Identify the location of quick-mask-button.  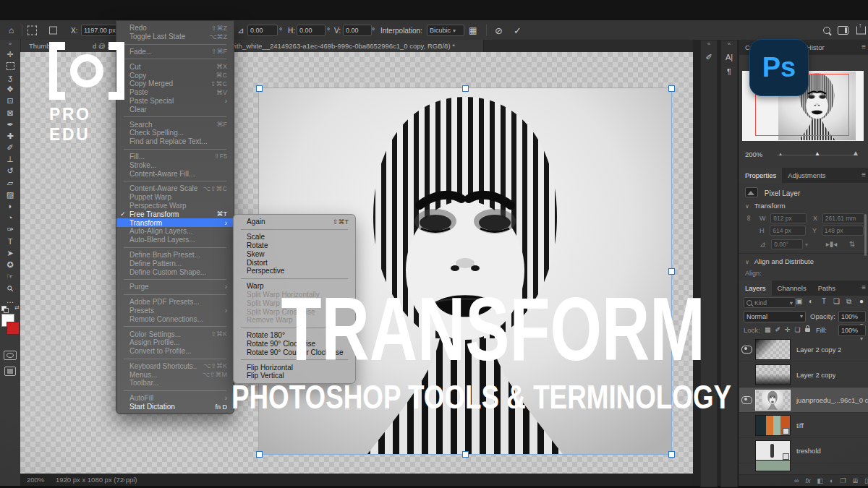
(10, 356).